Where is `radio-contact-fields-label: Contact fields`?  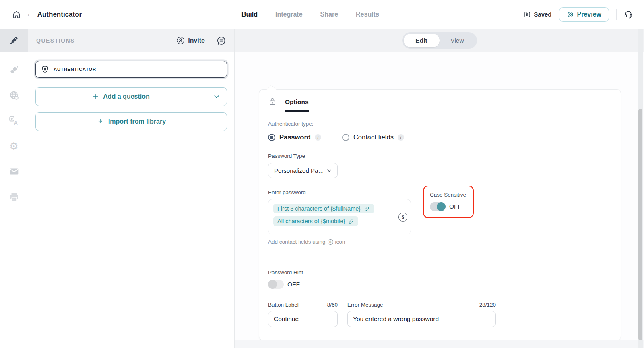
radio-contact-fields-label: Contact fields is located at coordinates (374, 137).